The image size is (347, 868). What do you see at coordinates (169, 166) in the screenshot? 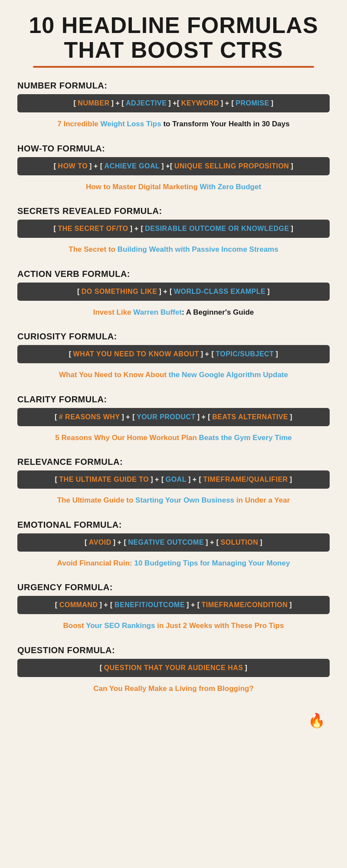
I see `formula-part: +[` at bounding box center [169, 166].